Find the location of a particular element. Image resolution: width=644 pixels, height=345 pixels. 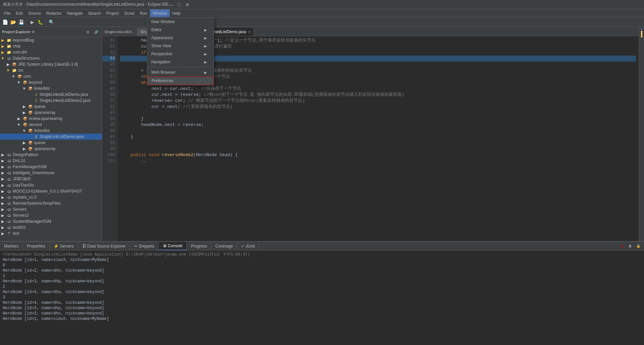

list-item: ▶ 🗂 Servers2 is located at coordinates (51, 215).